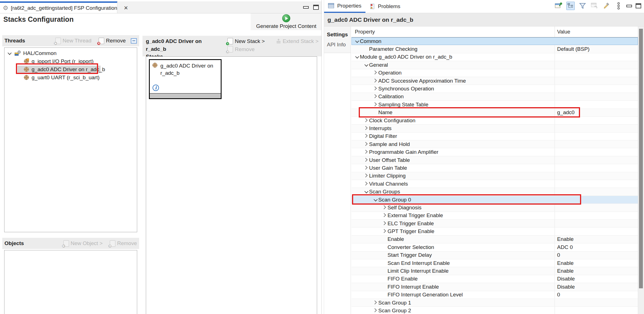 The width and height of the screenshot is (644, 314). I want to click on pin-view-icon, so click(559, 6).